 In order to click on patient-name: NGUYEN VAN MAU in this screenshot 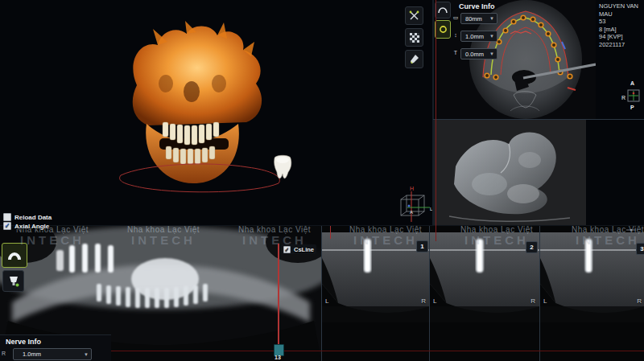, I will do `click(621, 10)`.